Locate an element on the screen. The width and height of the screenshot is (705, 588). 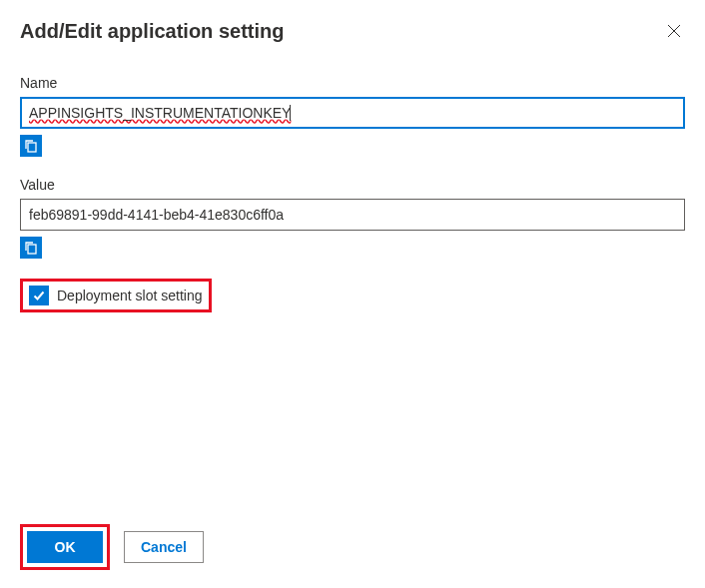
ok-button: OK is located at coordinates (65, 547).